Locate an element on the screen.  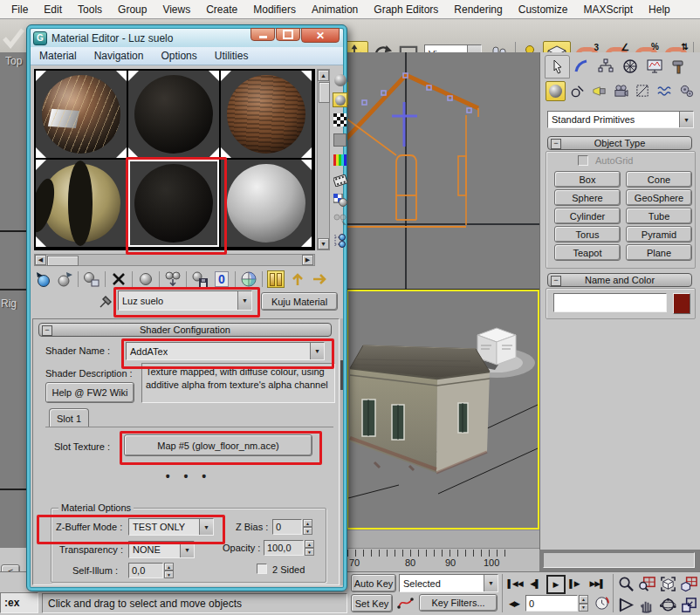
category-cameras is located at coordinates (621, 91).